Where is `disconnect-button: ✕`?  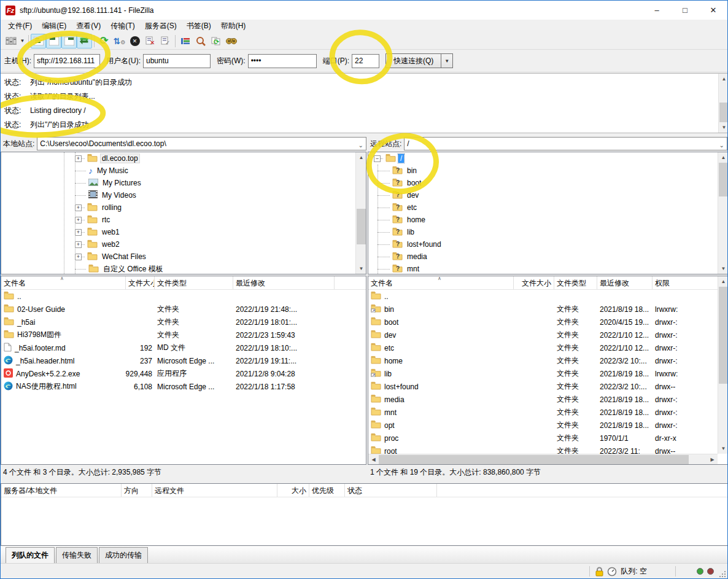 disconnect-button: ✕ is located at coordinates (150, 41).